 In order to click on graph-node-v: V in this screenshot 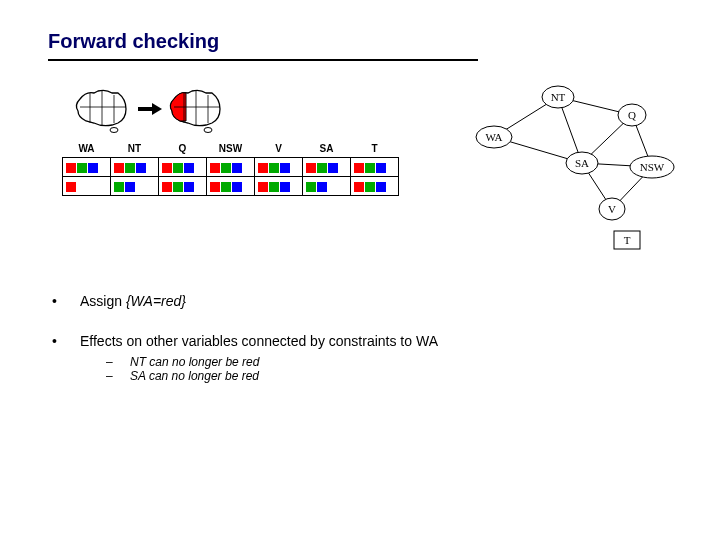, I will do `click(612, 209)`.